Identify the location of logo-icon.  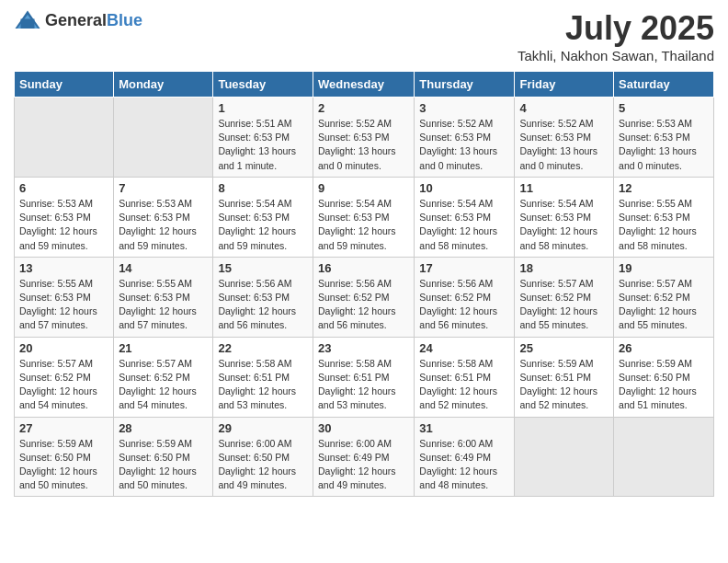
(28, 20).